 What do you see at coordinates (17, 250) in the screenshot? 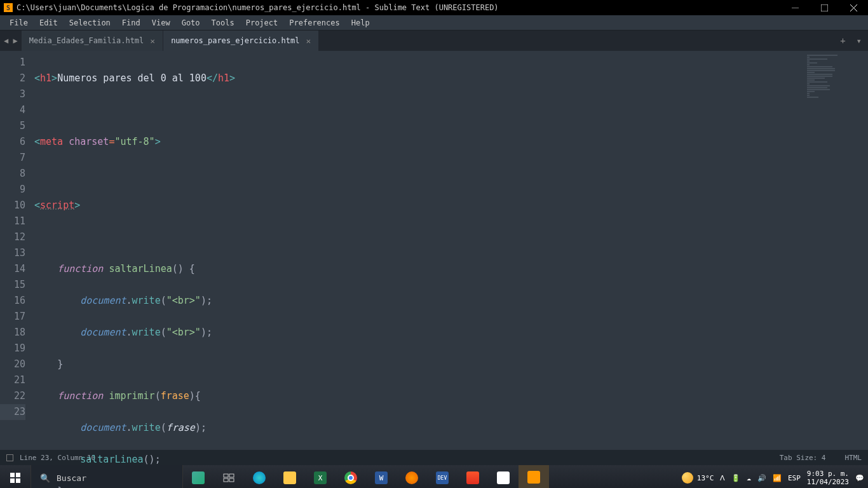
I see `line-gutter: 1234567891011121314151617181920212223` at bounding box center [17, 250].